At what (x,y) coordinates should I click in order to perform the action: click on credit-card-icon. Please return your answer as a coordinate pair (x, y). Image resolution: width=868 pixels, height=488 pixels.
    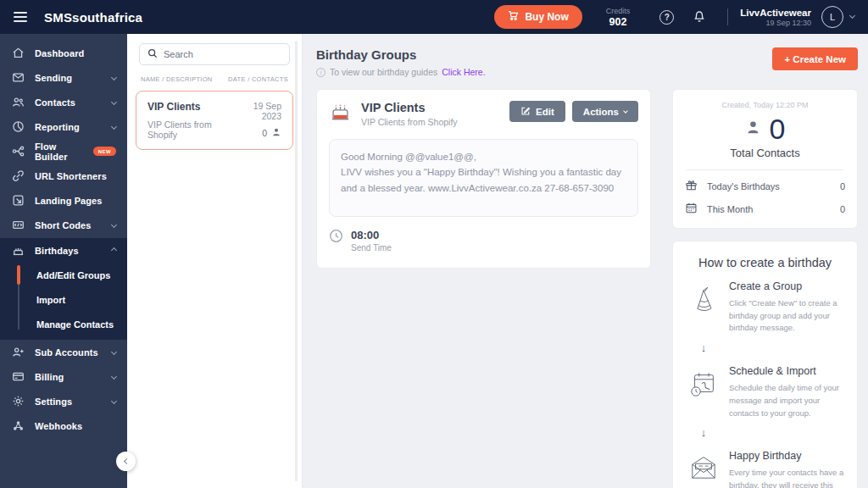
    Looking at the image, I should click on (19, 376).